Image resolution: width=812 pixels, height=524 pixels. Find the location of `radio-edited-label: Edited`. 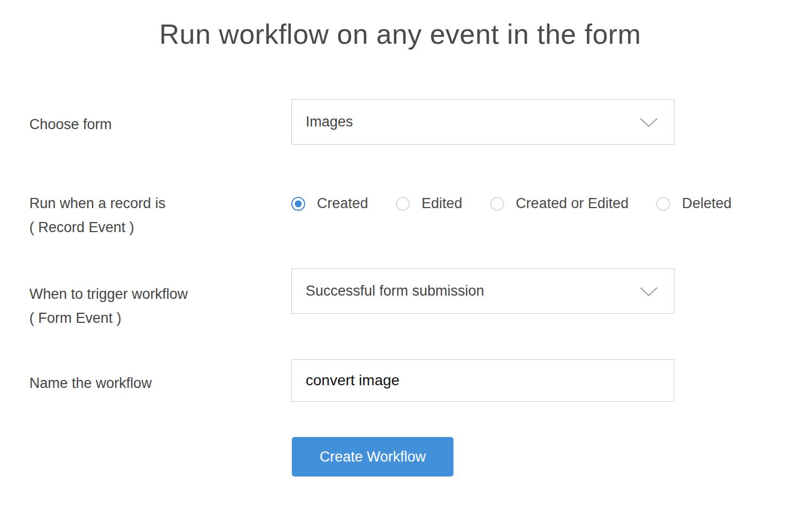

radio-edited-label: Edited is located at coordinates (442, 204).